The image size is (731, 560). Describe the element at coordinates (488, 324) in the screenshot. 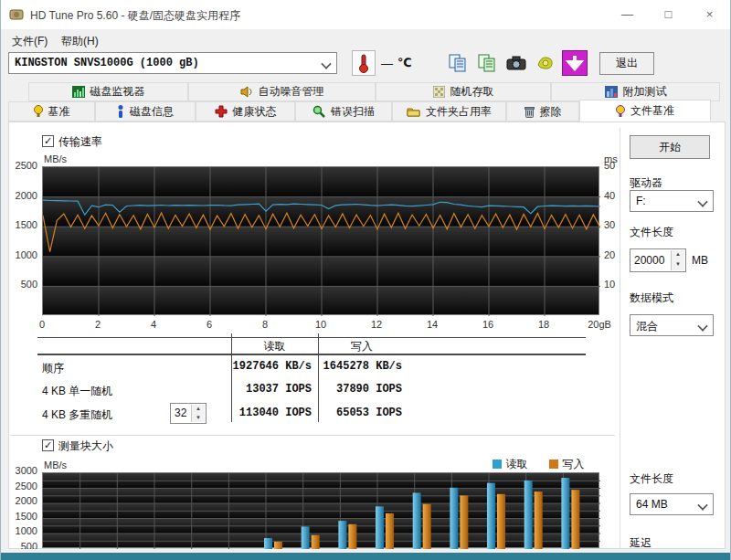

I see `axis-tick: 16` at that location.